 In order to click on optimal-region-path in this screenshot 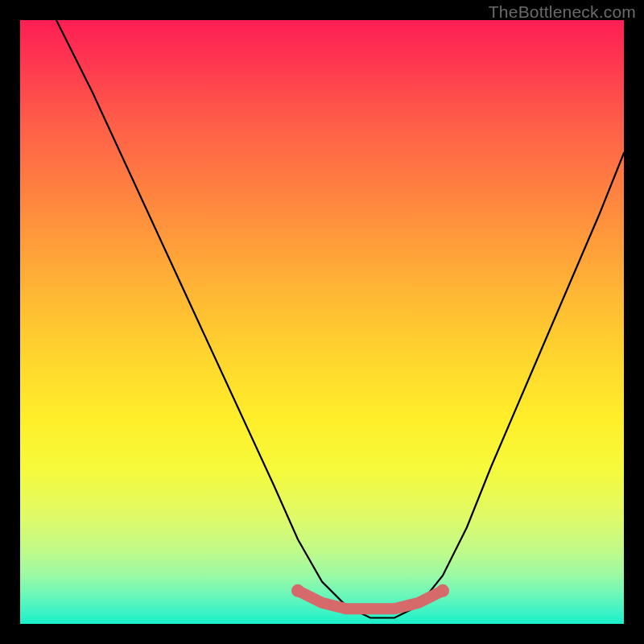, I will do `click(370, 601)`.